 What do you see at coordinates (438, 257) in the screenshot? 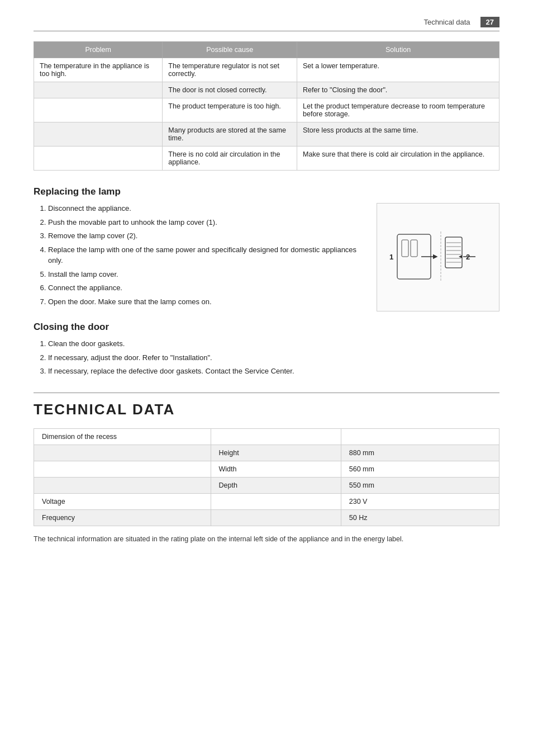
I see `lamp-illustration: 1 2` at bounding box center [438, 257].